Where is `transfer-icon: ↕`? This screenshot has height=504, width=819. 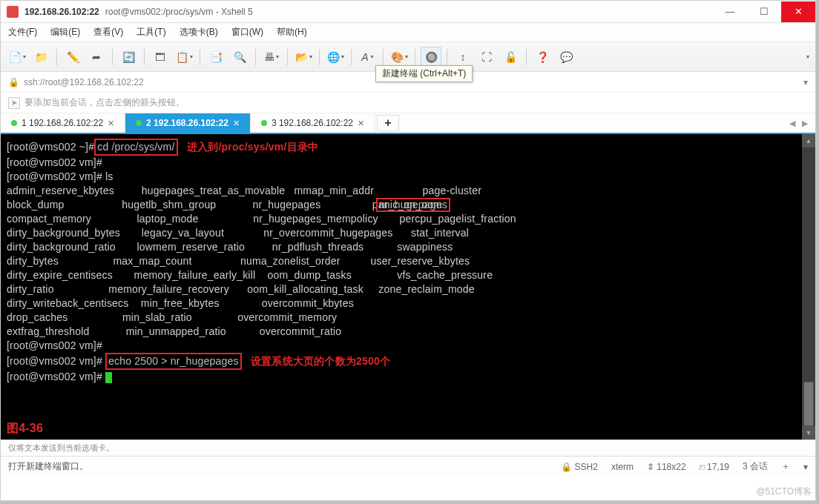
transfer-icon: ↕ is located at coordinates (463, 57).